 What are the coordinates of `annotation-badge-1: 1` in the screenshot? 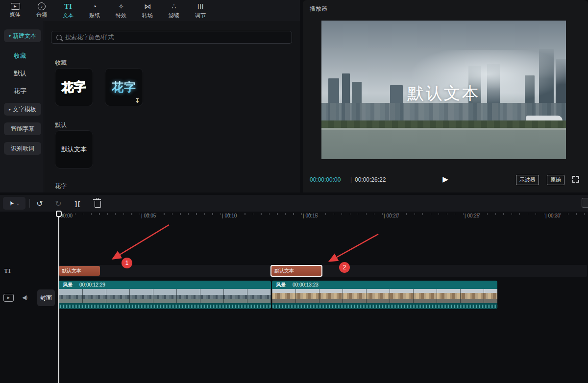 It's located at (127, 263).